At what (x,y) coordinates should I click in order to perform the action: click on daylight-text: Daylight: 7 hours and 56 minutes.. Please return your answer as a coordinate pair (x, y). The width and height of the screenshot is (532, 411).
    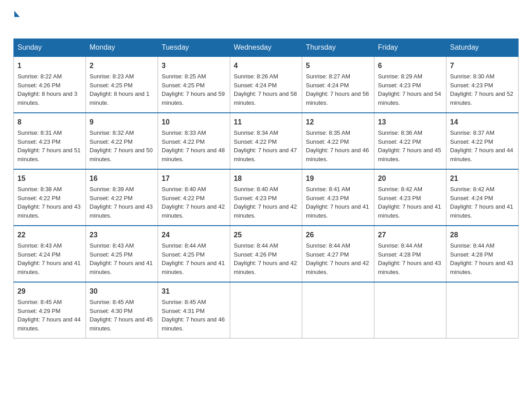
    Looking at the image, I should click on (338, 98).